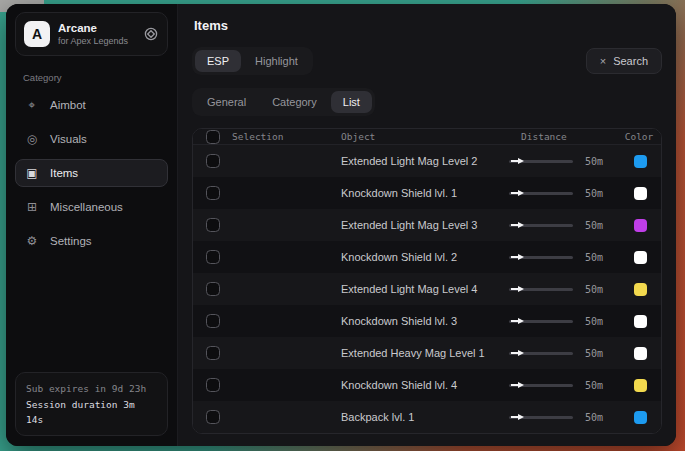 The height and width of the screenshot is (451, 685). I want to click on session-duration-text: Session duration 3m 14s, so click(92, 412).